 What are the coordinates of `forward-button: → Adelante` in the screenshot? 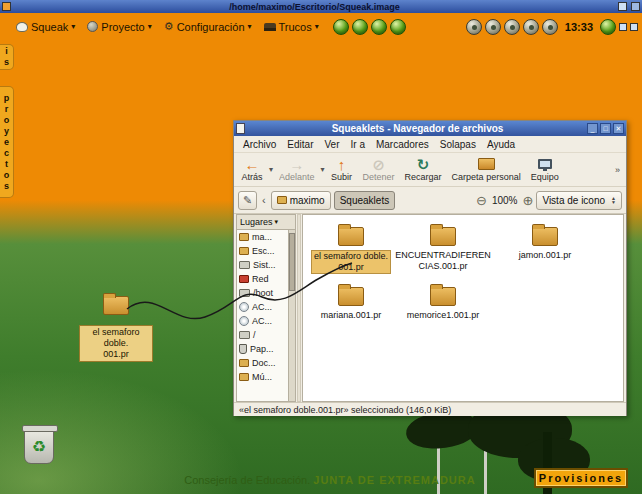 It's located at (297, 170).